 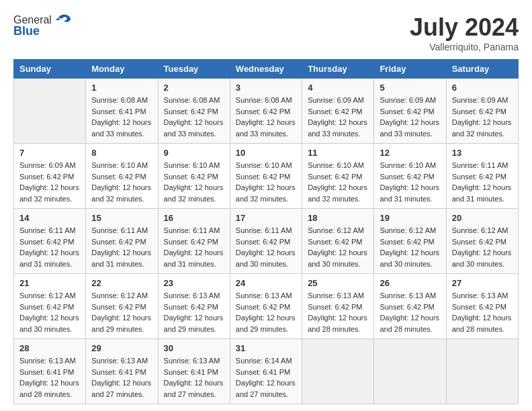 What do you see at coordinates (339, 306) in the screenshot?
I see `calendar-cell: 25Sunrise: 6:13 AMSunset: 6:42 PMDayligh…` at bounding box center [339, 306].